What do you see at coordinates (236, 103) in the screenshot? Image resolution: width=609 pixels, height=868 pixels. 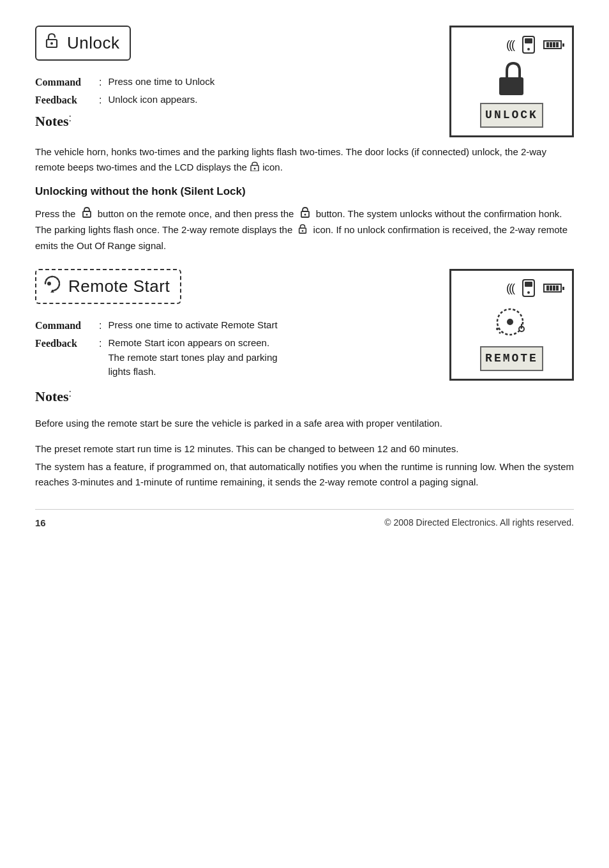 I see `unlock-cmd-table: Command : Press one time to Unlock Feedb…` at bounding box center [236, 103].